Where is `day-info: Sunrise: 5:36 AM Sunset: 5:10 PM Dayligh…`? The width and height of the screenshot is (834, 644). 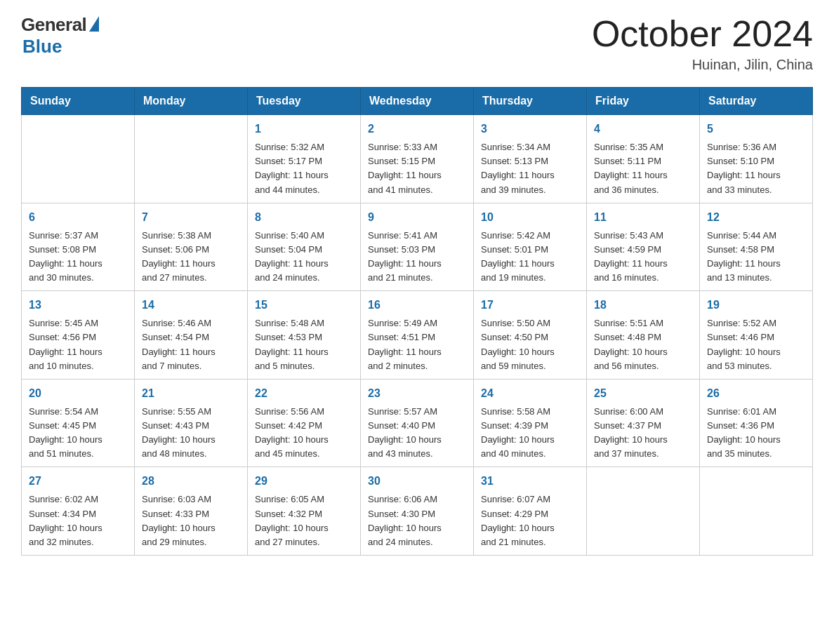 day-info: Sunrise: 5:36 AM Sunset: 5:10 PM Dayligh… is located at coordinates (756, 168).